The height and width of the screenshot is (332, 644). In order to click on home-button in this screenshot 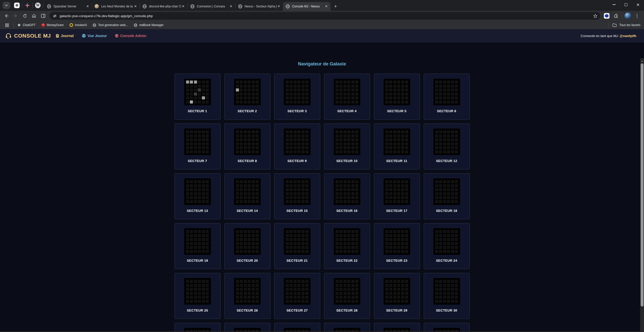, I will do `click(34, 16)`.